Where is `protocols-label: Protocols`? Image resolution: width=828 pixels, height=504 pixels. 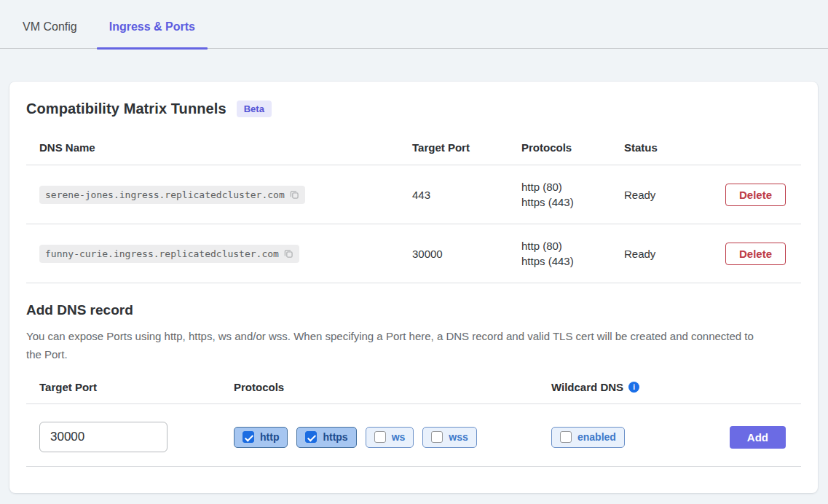
protocols-label: Protocols is located at coordinates (393, 387).